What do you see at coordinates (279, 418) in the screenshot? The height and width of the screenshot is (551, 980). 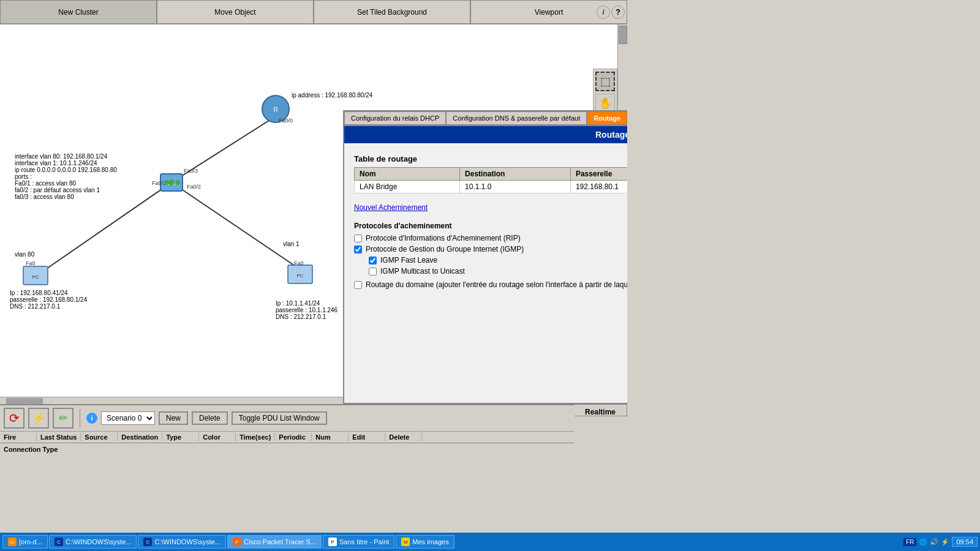 I see `toggle-pdu-button: Toggle PDU List Window` at bounding box center [279, 418].